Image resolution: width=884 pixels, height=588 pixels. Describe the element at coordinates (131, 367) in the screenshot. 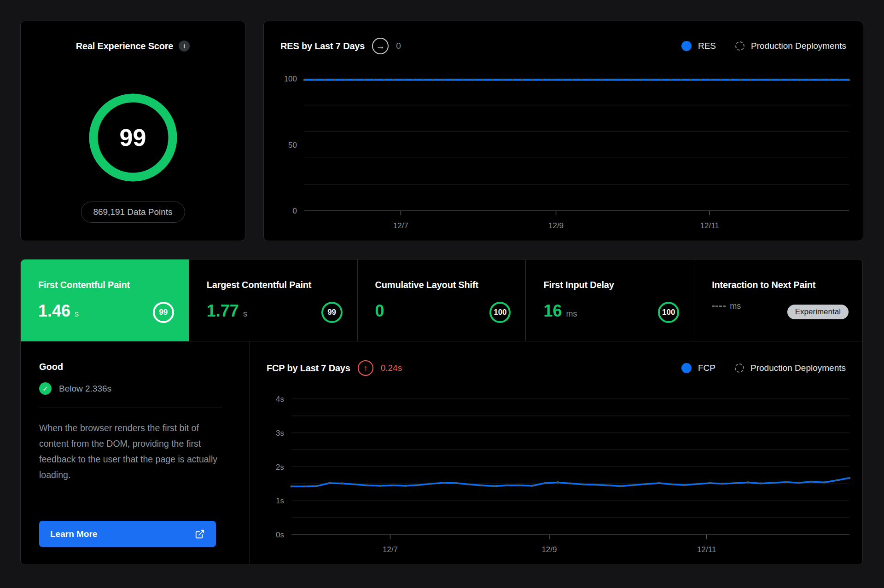

I see `assessment-label: Good` at that location.